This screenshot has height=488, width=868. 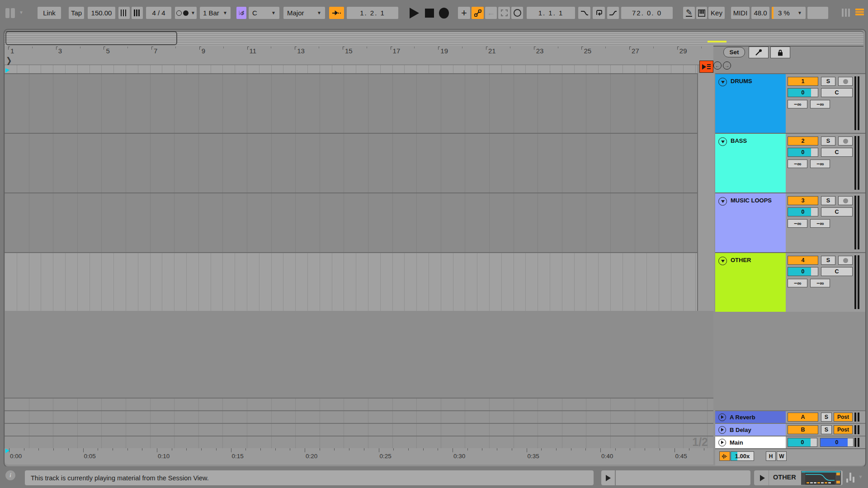 What do you see at coordinates (725, 456) in the screenshot?
I see `optimize-view-button` at bounding box center [725, 456].